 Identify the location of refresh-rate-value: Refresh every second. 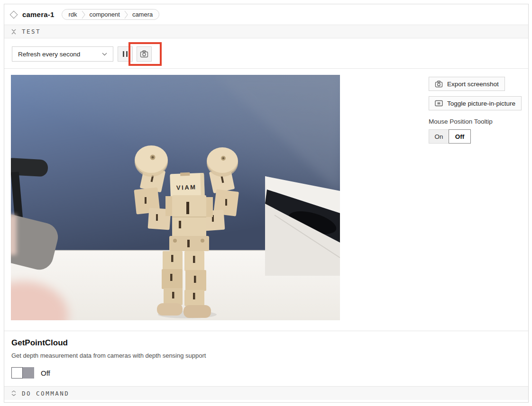
(49, 54).